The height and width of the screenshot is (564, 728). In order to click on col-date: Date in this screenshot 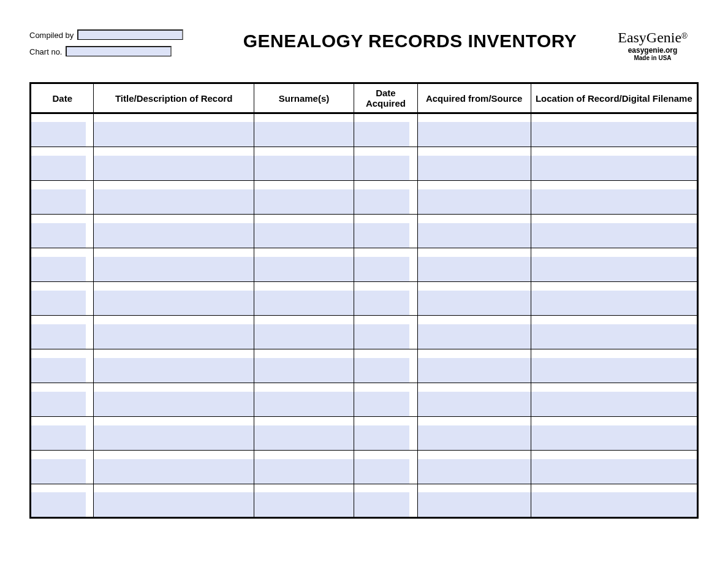, I will do `click(63, 98)`.